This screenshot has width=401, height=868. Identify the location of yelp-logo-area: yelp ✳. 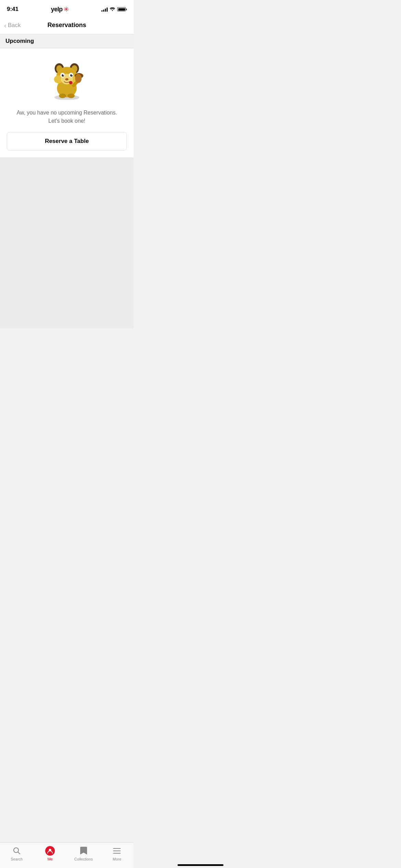
(60, 9).